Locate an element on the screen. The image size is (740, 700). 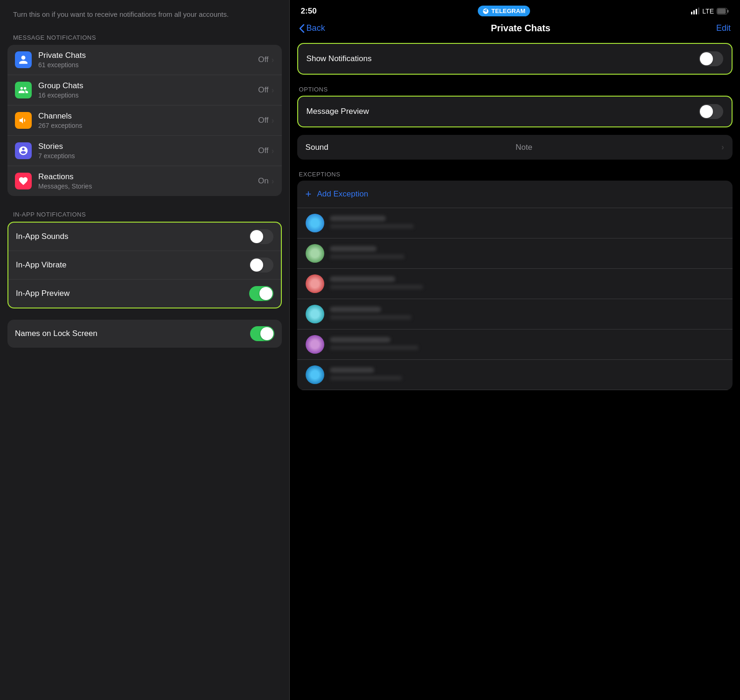
exceptions-section-header: EXCEPTIONS is located at coordinates (515, 174).